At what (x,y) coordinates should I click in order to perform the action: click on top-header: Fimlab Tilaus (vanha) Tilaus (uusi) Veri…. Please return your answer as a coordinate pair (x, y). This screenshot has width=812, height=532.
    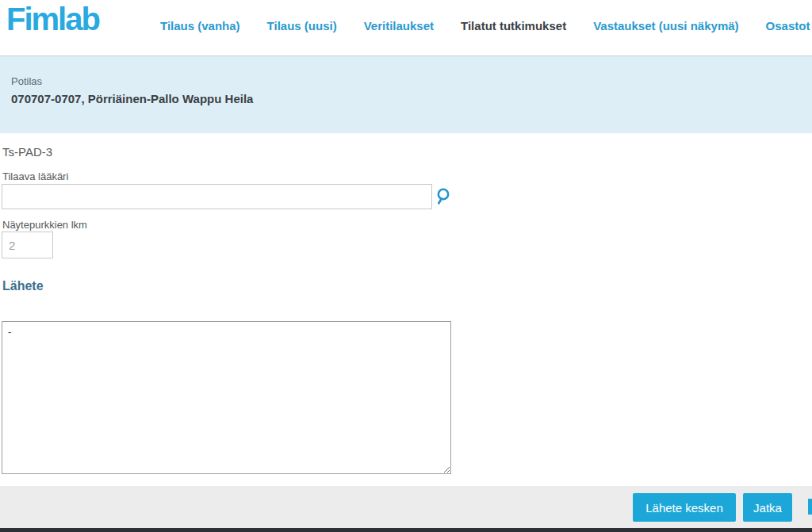
    Looking at the image, I should click on (406, 28).